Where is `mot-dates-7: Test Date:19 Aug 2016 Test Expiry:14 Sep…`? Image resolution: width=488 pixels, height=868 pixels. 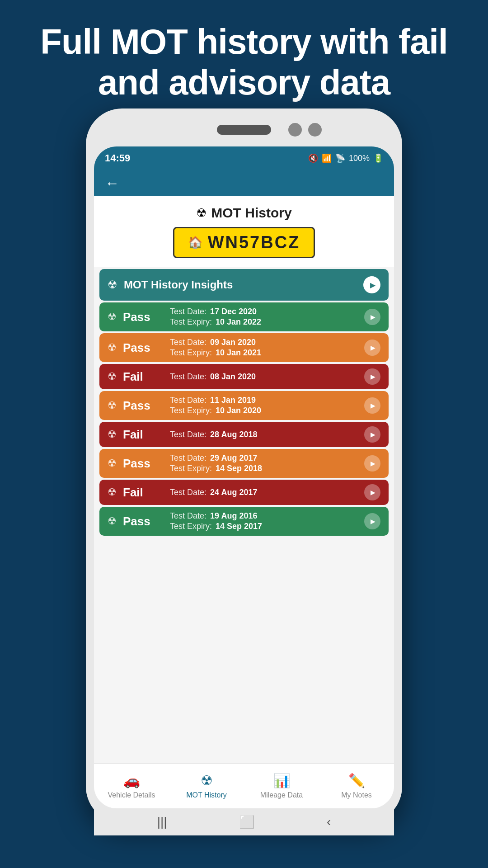
mot-dates-7: Test Date:19 Aug 2016 Test Expiry:14 Sep… is located at coordinates (264, 521).